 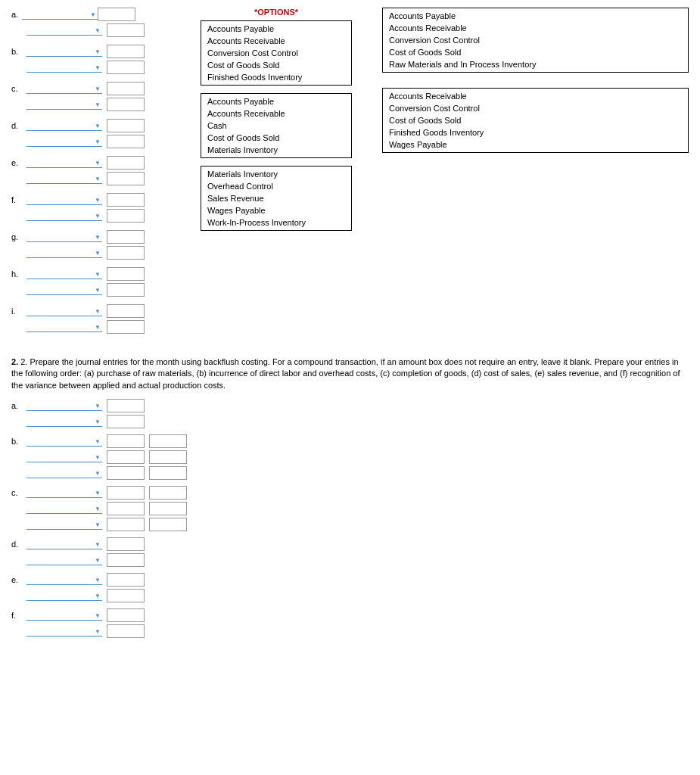 I want to click on s2-input-e1, so click(x=126, y=580).